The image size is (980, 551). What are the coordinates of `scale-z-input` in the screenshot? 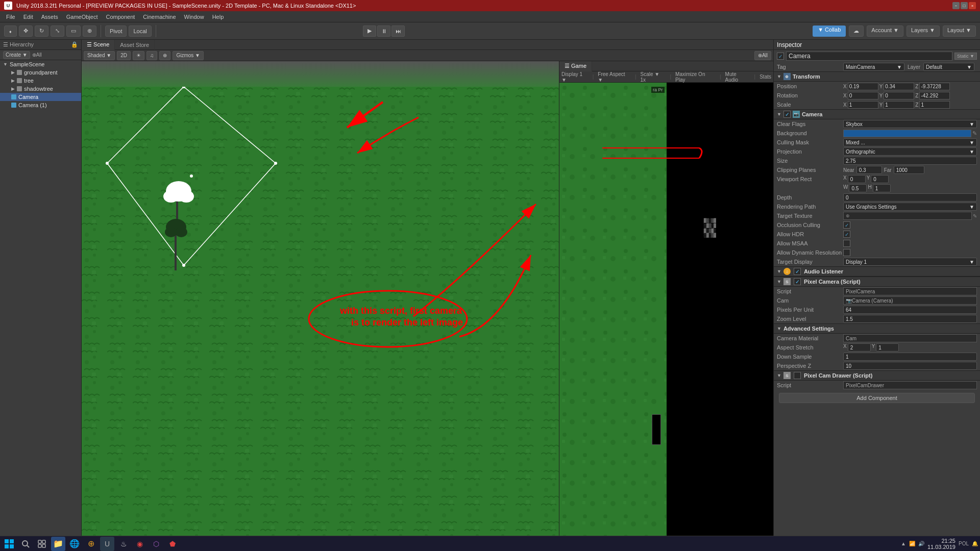 It's located at (935, 105).